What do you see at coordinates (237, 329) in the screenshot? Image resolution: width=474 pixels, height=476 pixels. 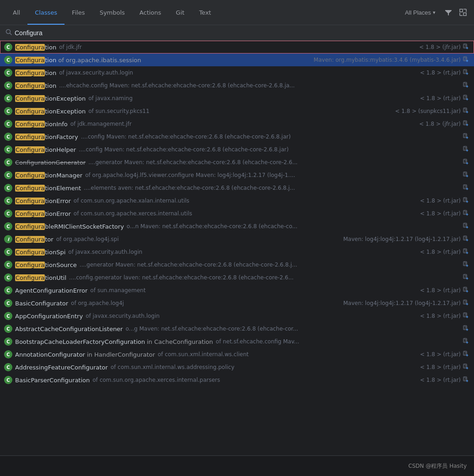 I see `list-item: CAbstractCacheConfigurationListenero...g…` at bounding box center [237, 329].